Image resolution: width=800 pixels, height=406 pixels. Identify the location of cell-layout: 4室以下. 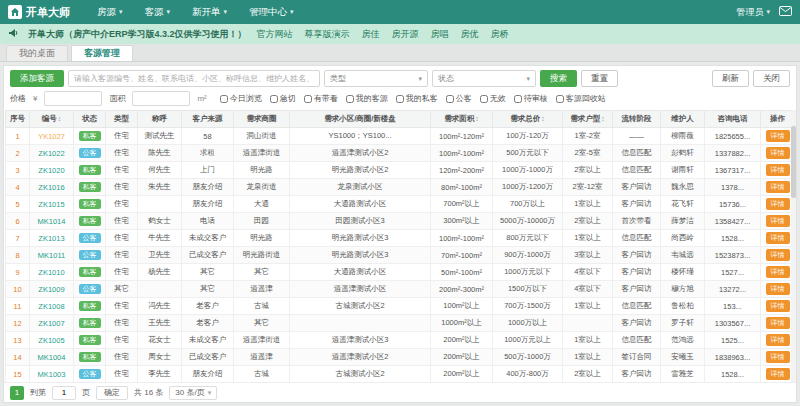
(588, 272).